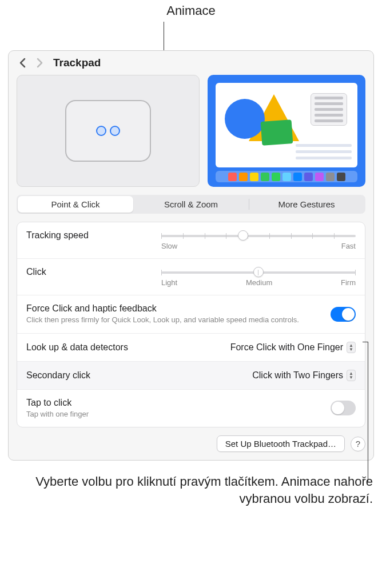  What do you see at coordinates (178, 414) in the screenshot?
I see `tap-to-click-sub: Tap with one finger` at bounding box center [178, 414].